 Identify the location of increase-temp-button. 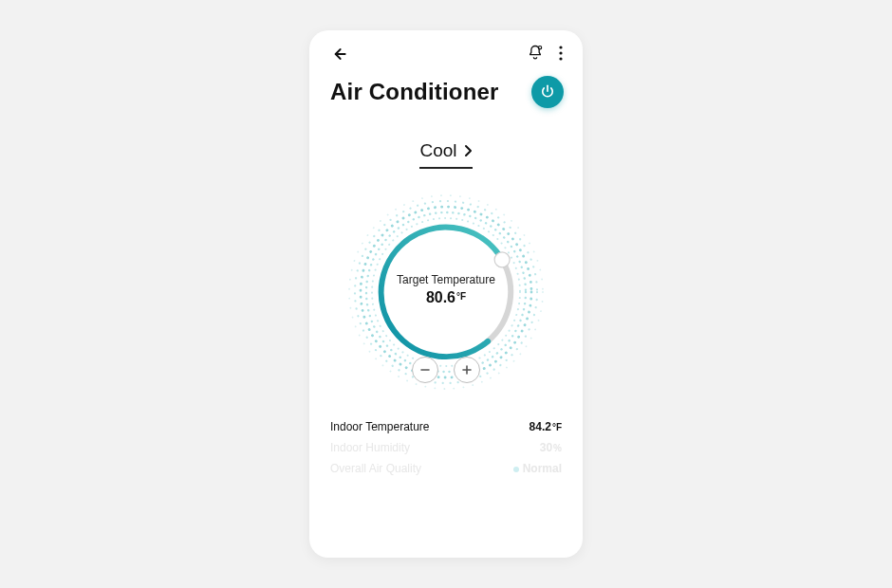
(467, 370).